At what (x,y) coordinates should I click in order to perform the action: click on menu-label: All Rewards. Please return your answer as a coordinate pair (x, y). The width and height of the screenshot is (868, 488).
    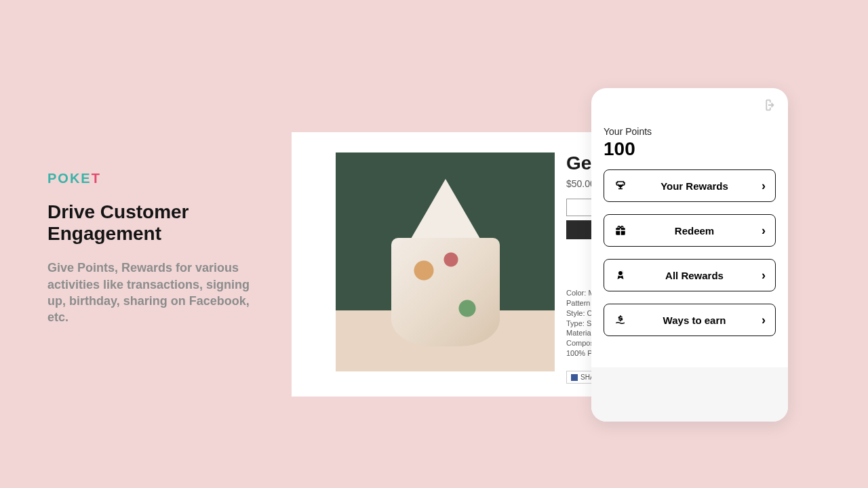
    Looking at the image, I should click on (694, 275).